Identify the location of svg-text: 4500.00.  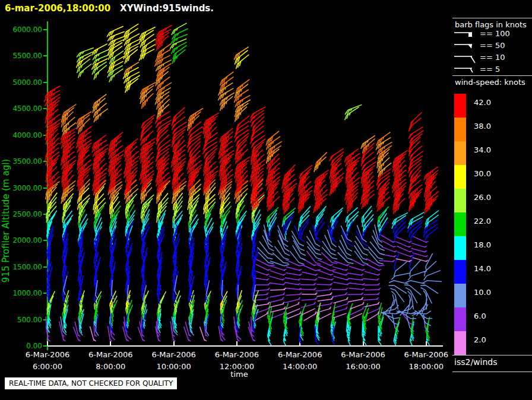
(27, 109).